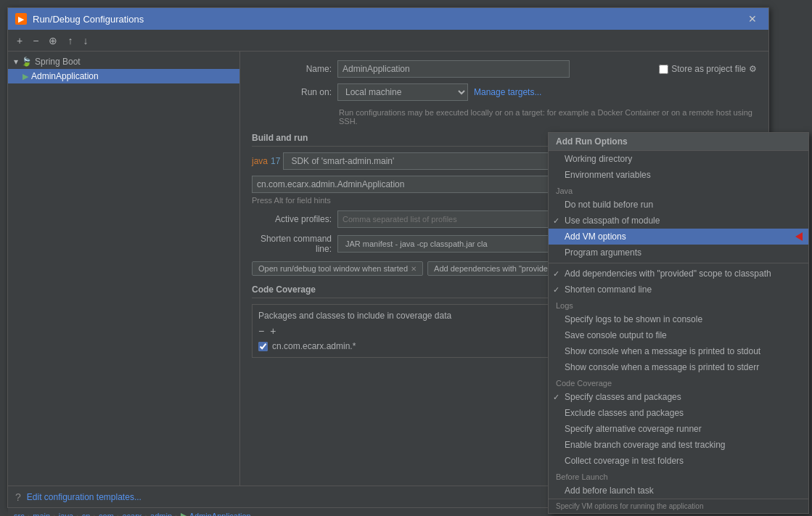 The width and height of the screenshot is (812, 516). Describe the element at coordinates (752, 19) in the screenshot. I see `close-button: ✕` at that location.